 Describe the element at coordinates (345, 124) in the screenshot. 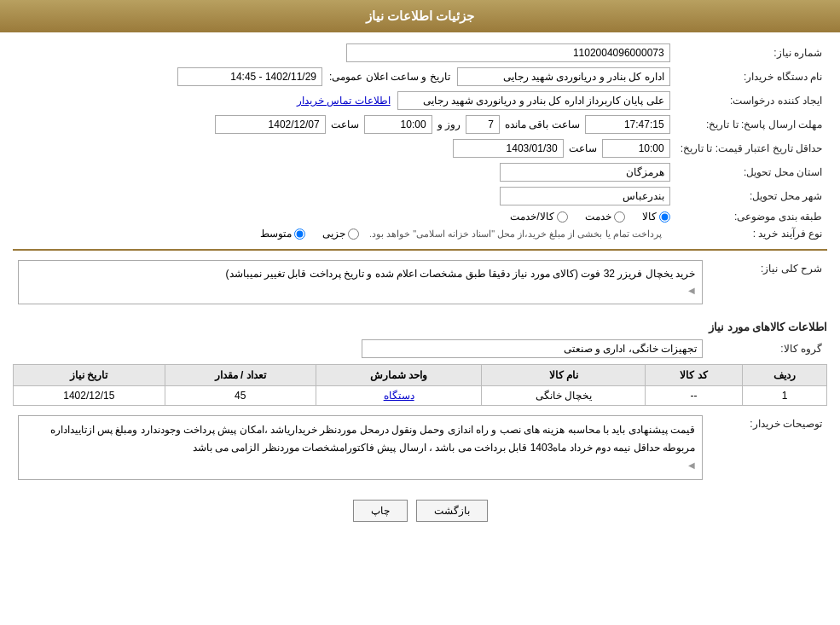

I see `send-deadline-time-label: ساعت` at that location.